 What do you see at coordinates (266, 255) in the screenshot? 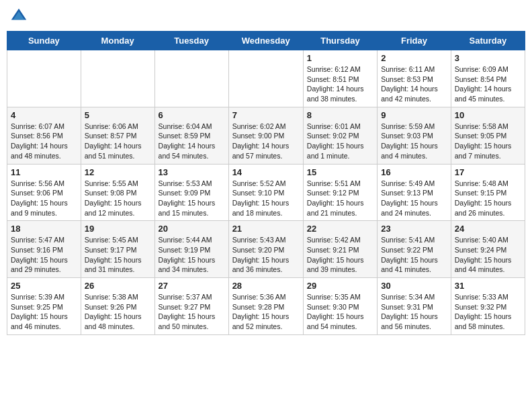
I see `day-info: Sunrise: 5:43 AM Sunset: 9:20 PM Dayligh…` at bounding box center [266, 255].